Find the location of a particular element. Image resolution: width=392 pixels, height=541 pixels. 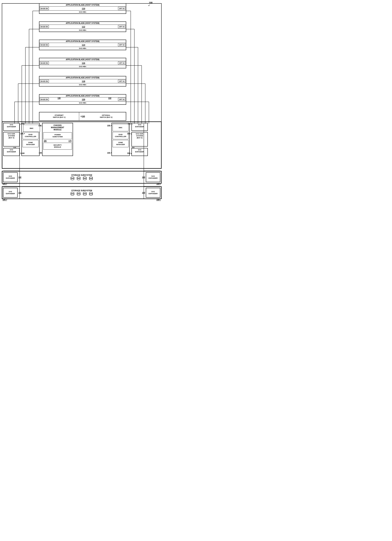

bmc-right: BMC is located at coordinates (121, 128).